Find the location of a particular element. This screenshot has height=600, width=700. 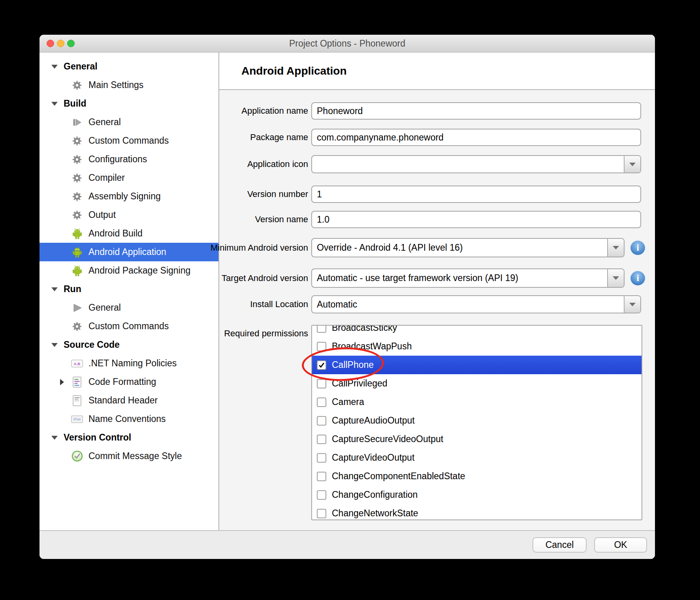

version-number-input: 1 is located at coordinates (476, 194).